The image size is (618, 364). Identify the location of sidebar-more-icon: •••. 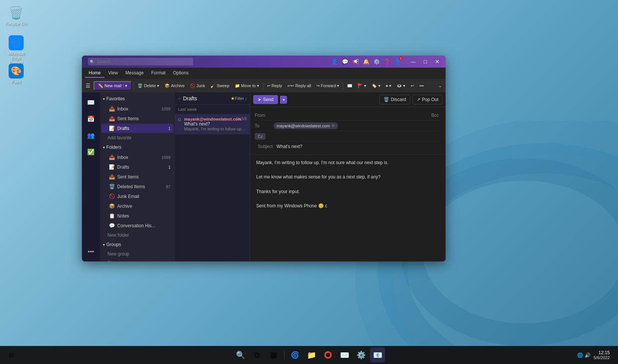
(91, 252).